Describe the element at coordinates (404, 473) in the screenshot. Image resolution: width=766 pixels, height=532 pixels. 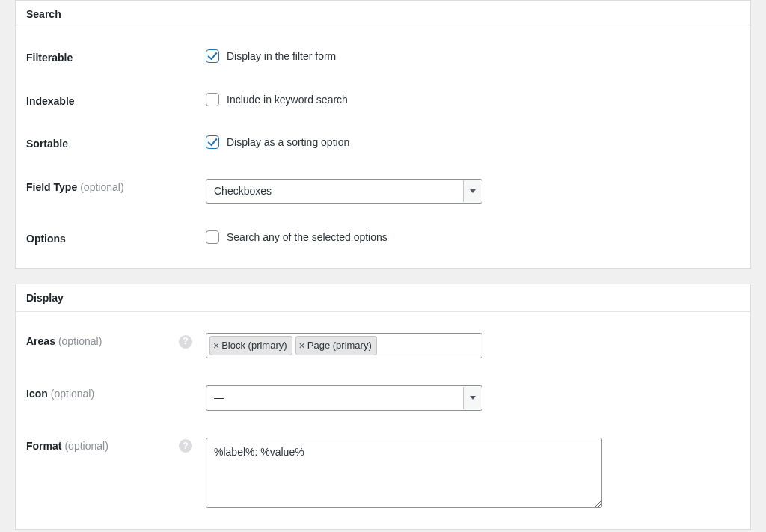
I see `format-textarea` at that location.